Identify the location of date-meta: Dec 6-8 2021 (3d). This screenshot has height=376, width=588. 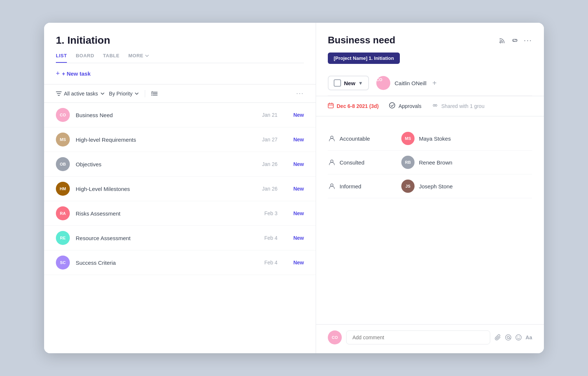
(353, 106).